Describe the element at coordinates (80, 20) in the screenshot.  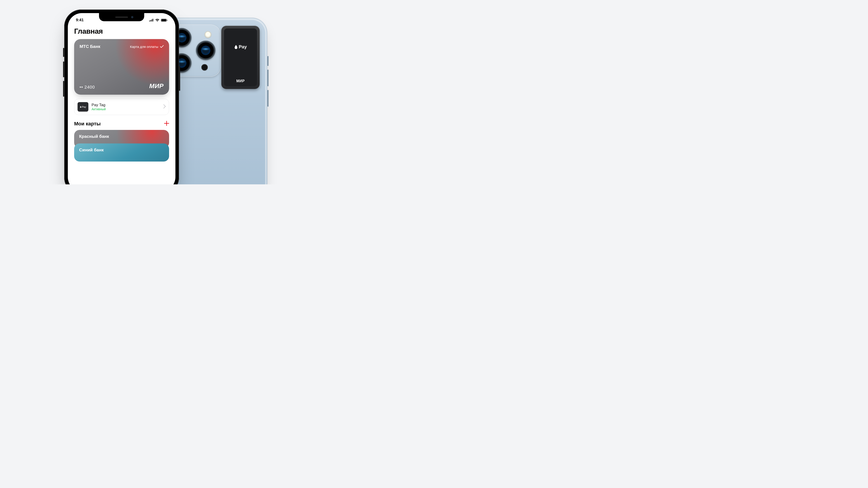
I see `status-time: 9:41` at that location.